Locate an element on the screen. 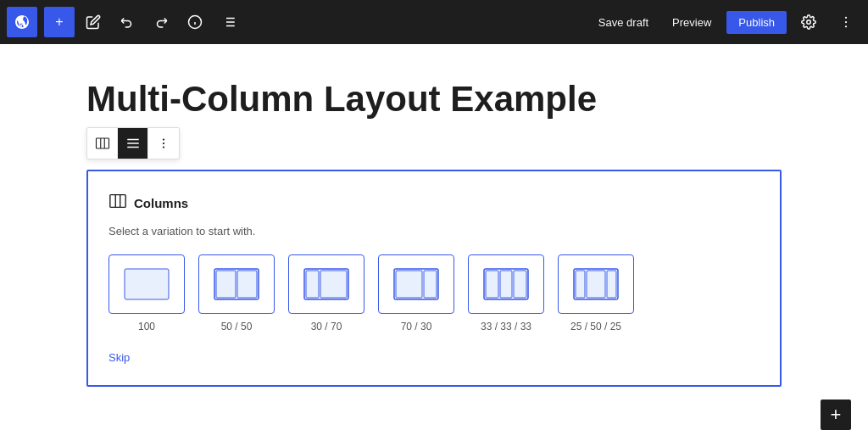 This screenshot has height=447, width=868. block-more-btn is located at coordinates (164, 143).